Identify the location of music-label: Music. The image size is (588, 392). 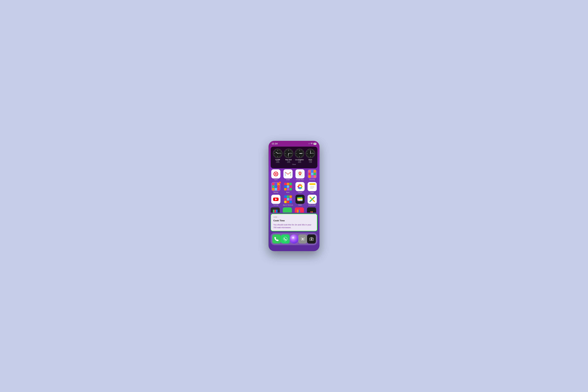
(288, 192).